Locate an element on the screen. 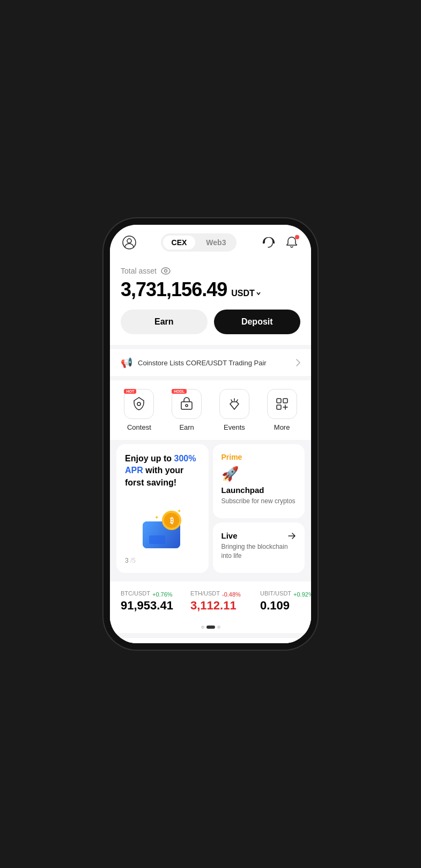  live-header: Live is located at coordinates (259, 535).